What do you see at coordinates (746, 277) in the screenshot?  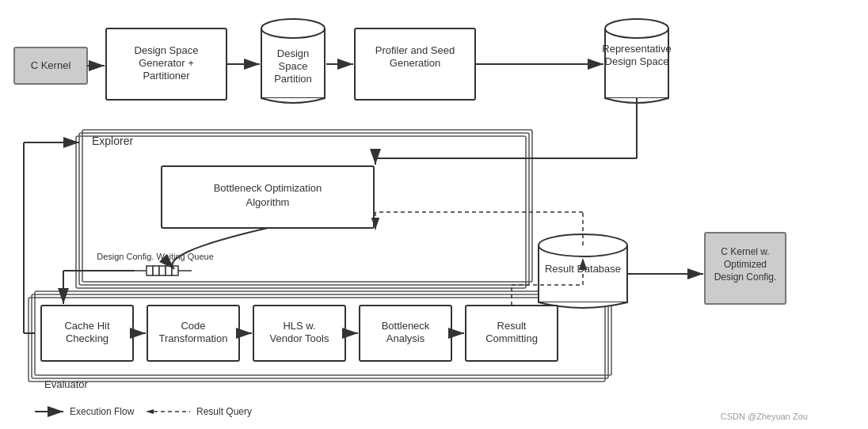 I see `ckopt-line3: Design Config.` at bounding box center [746, 277].